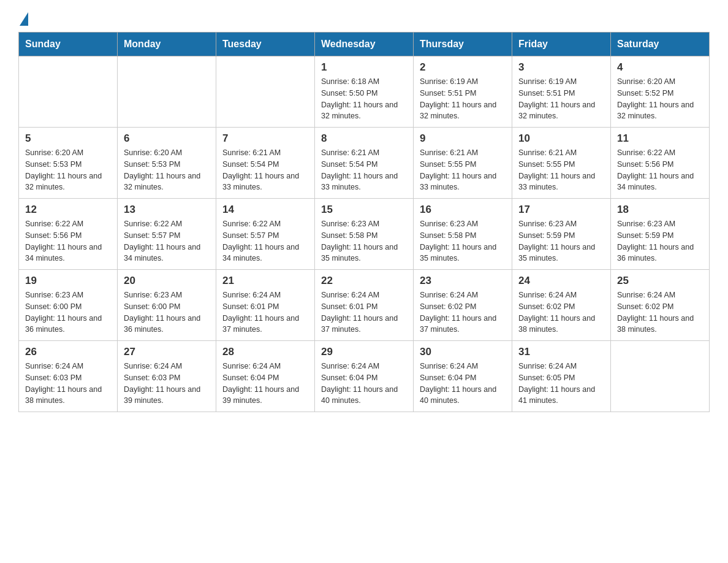 The image size is (728, 563). Describe the element at coordinates (167, 163) in the screenshot. I see `calendar-cell: 6Sunrise: 6:20 AM Sunset: 5:53 PM Daylig…` at that location.